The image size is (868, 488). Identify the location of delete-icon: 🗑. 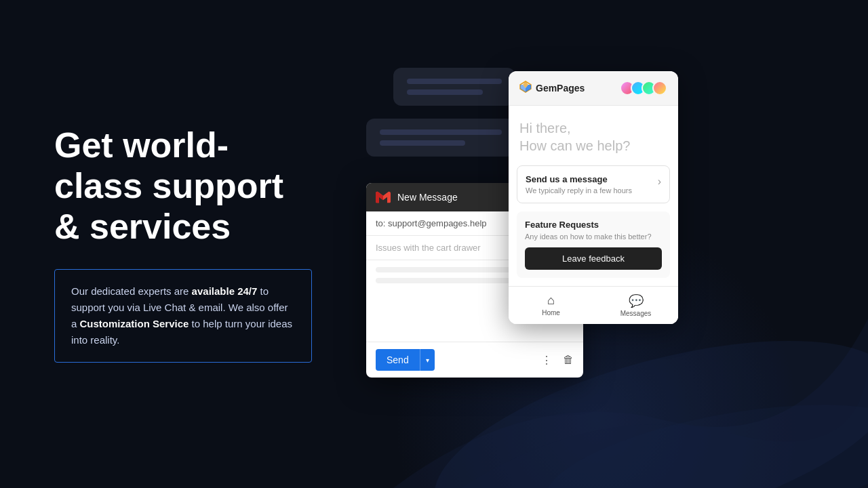
(568, 361).